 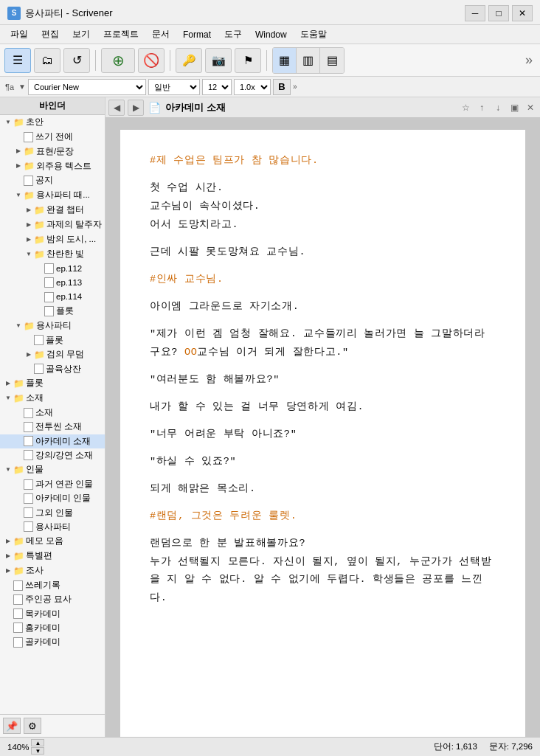 What do you see at coordinates (87, 87) in the screenshot?
I see `font-selector: Courier New` at bounding box center [87, 87].